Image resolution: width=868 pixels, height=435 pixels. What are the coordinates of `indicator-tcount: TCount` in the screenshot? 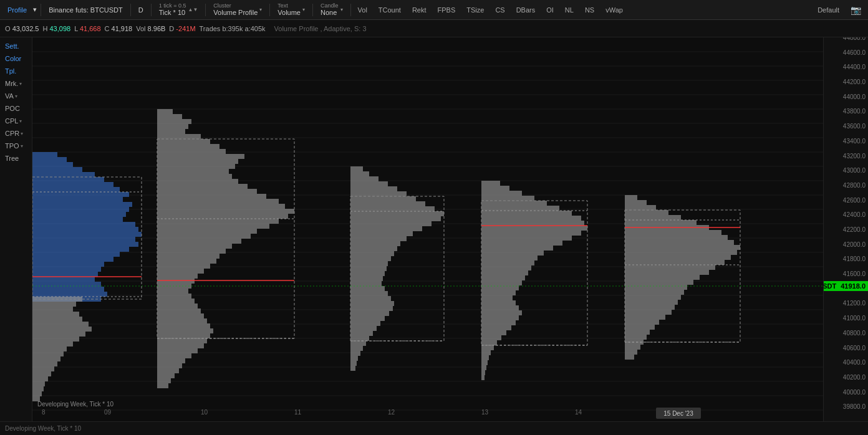 It's located at (390, 10).